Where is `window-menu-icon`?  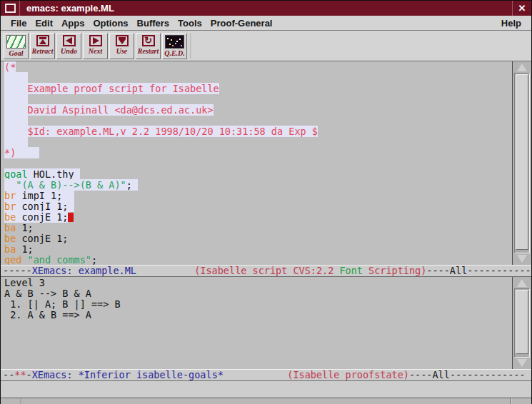
window-menu-icon is located at coordinates (10, 9).